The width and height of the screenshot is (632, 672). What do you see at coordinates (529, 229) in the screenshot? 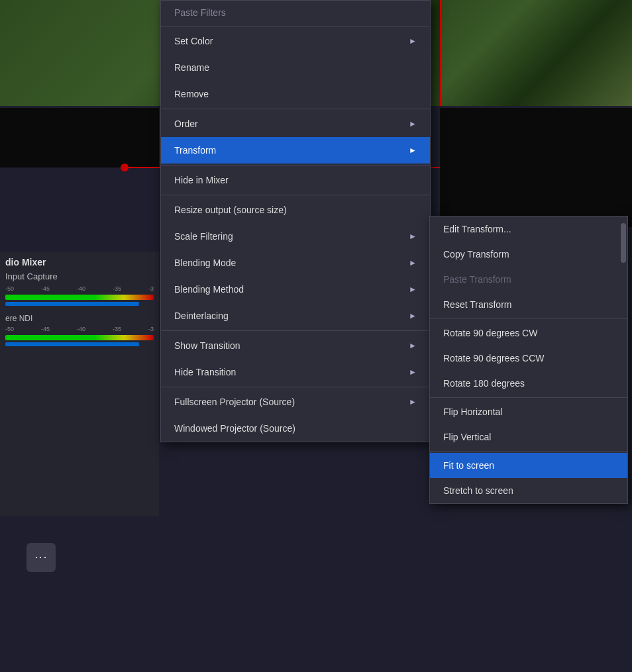
I see `submenu-edit-transform: Edit Transform...` at bounding box center [529, 229].